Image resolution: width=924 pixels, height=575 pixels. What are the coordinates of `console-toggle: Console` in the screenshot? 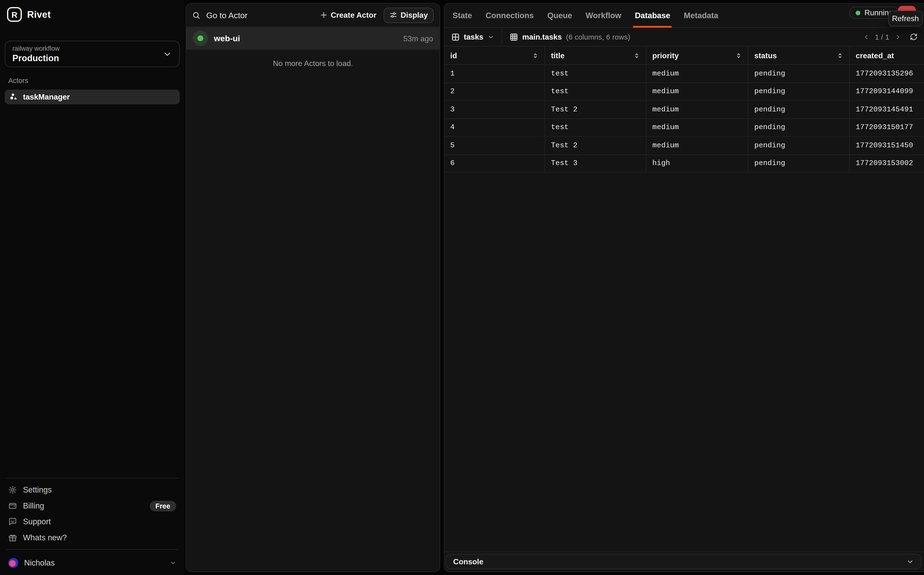 It's located at (684, 561).